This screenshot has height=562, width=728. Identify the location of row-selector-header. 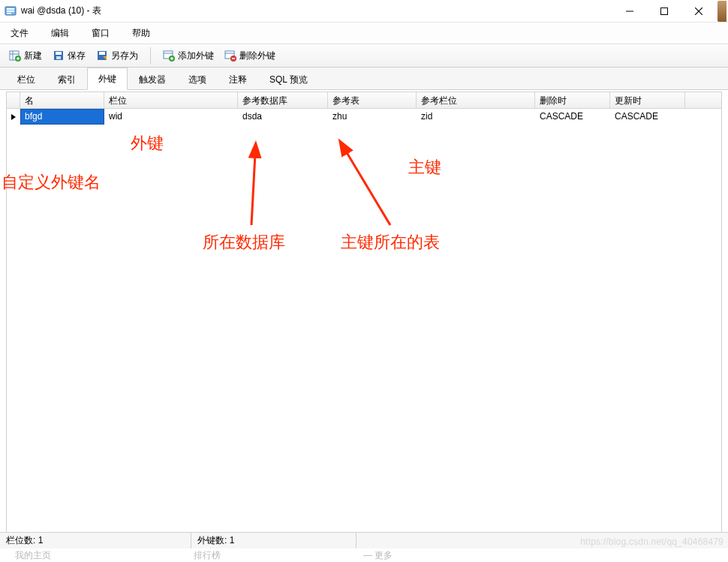
(14, 101).